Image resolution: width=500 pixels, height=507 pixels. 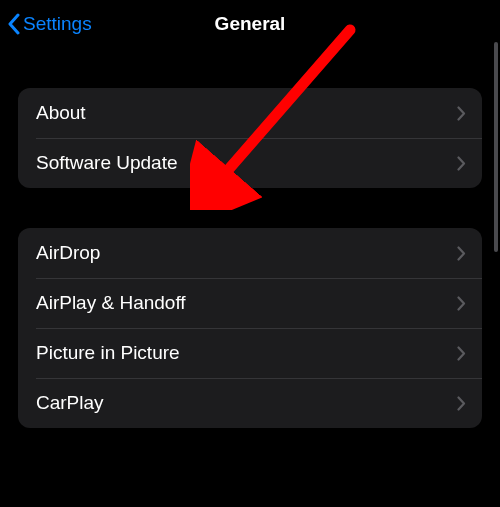 What do you see at coordinates (108, 353) in the screenshot?
I see `row-label: Picture in Picture` at bounding box center [108, 353].